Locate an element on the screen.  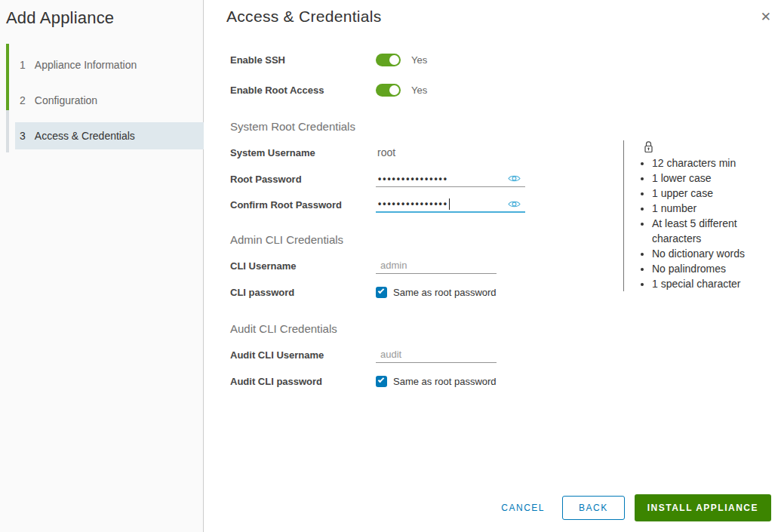
step-progress-bar-completed is located at coordinates (8, 77).